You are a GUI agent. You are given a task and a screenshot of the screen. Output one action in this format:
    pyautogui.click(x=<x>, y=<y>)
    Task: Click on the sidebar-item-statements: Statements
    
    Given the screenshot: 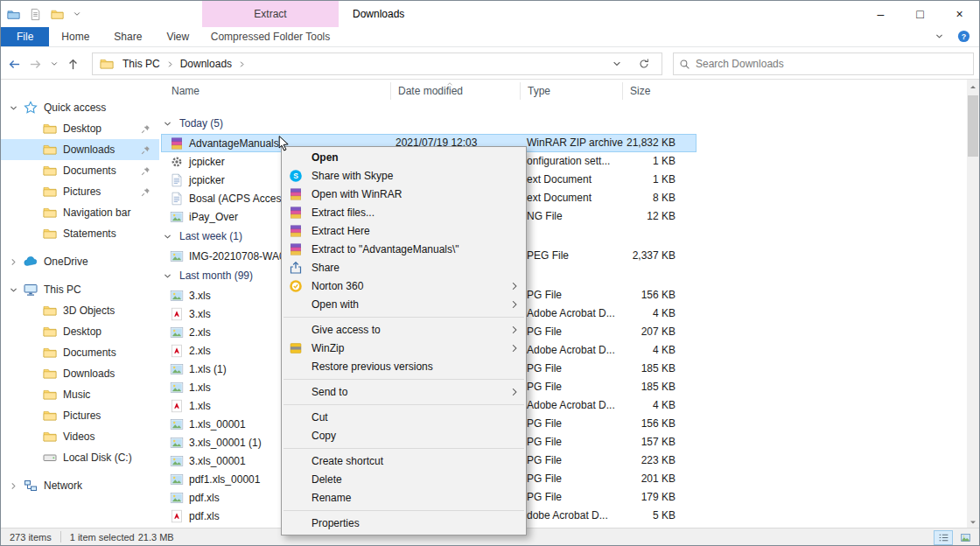 What is the action you would take?
    pyautogui.click(x=80, y=234)
    